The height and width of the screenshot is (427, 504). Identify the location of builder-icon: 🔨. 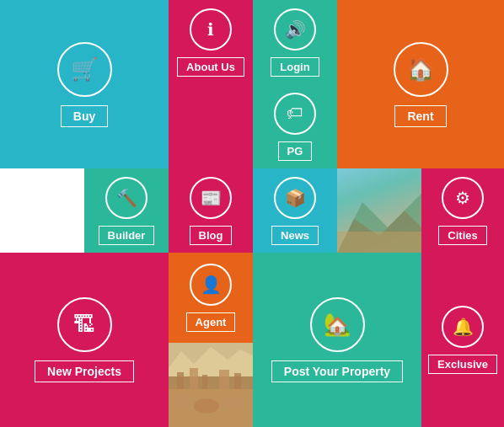
(126, 198).